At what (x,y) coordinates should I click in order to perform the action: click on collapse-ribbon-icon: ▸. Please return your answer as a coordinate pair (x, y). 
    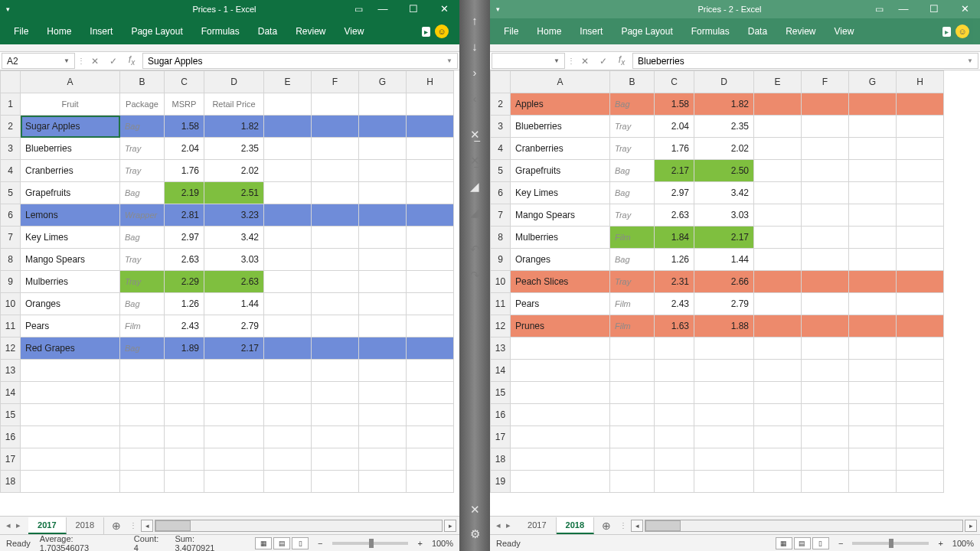
    Looking at the image, I should click on (426, 32).